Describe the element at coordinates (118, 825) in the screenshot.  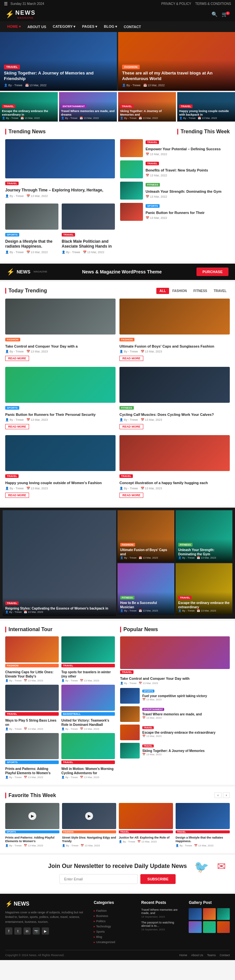
I see `fav-grid: ▶ SPORTS Prints and Patterns: Adding Pla…` at that location.